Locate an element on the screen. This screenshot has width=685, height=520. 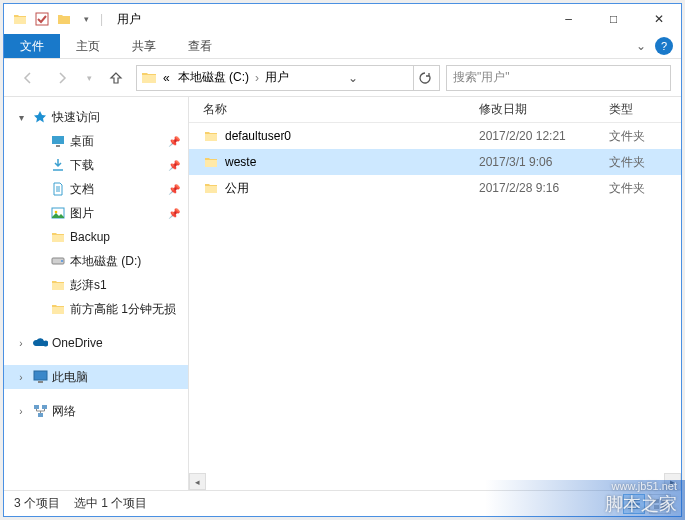
sidebar-item-label: 前方高能 1分钟无损 is located at coordinates (123, 310).